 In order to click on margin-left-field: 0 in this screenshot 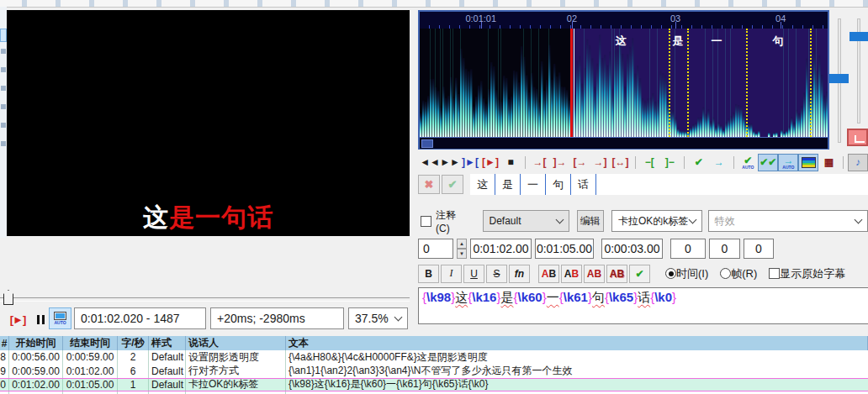, I will do `click(688, 249)`.